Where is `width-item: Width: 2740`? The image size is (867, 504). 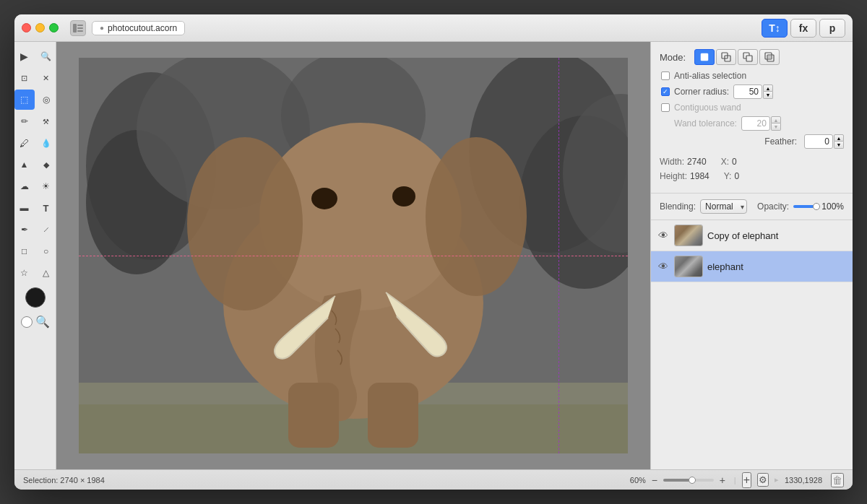 width-item: Width: 2740 is located at coordinates (683, 162).